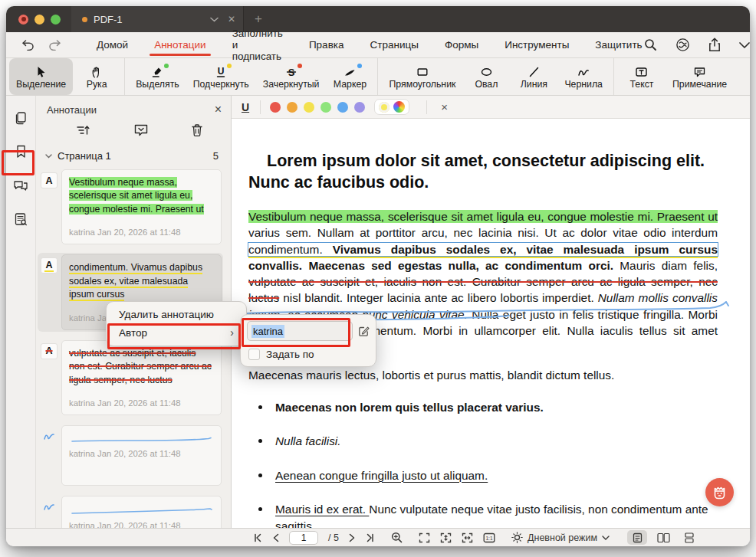 This screenshot has height=557, width=756. Describe the element at coordinates (699, 77) in the screenshot. I see `tool-note: Примечание` at that location.